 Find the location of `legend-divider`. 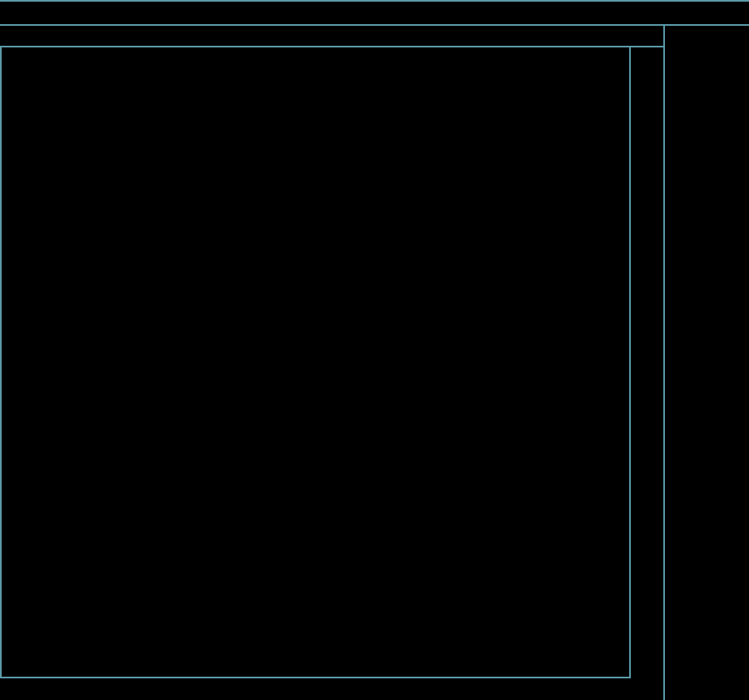

legend-divider is located at coordinates (664, 362).